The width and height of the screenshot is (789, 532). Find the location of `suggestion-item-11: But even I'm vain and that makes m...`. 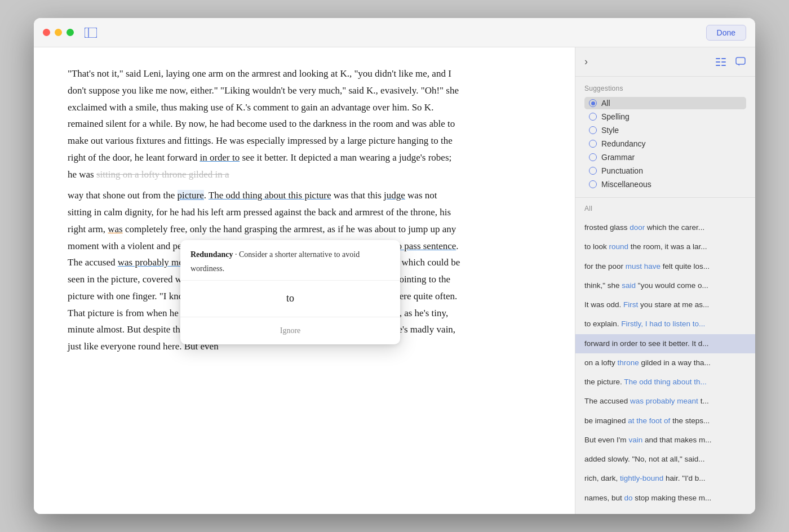

suggestion-item-11: But even I'm vain and that makes m... is located at coordinates (665, 440).